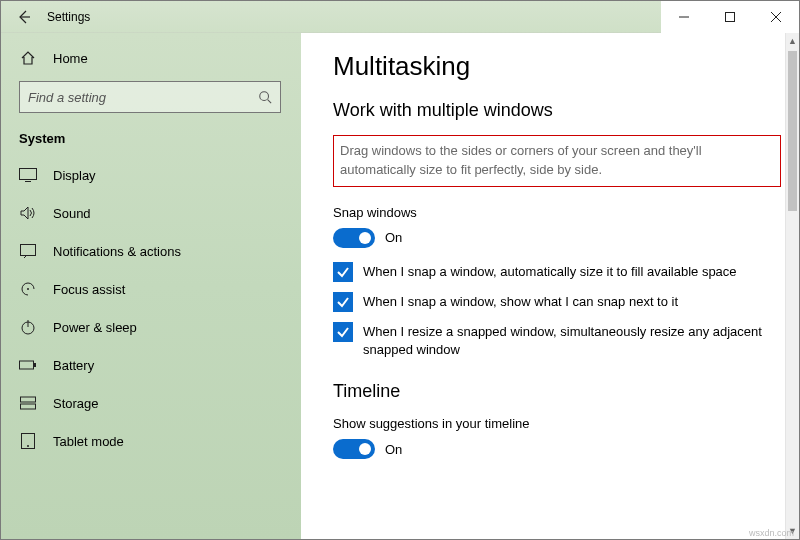  I want to click on sidebar-item-label: Focus assist, so click(89, 290).